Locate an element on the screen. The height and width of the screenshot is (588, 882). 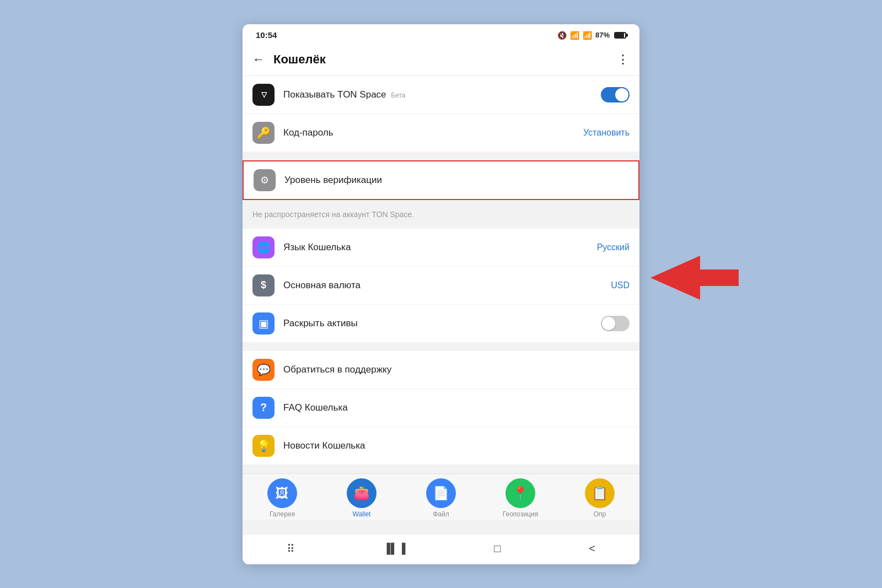
wifi-icon: 📶 is located at coordinates (574, 35).